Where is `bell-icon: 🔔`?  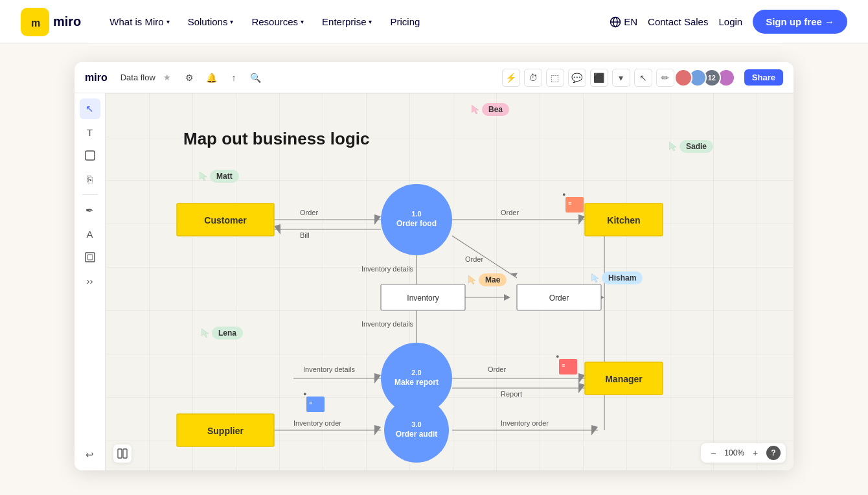 bell-icon: 🔔 is located at coordinates (212, 78).